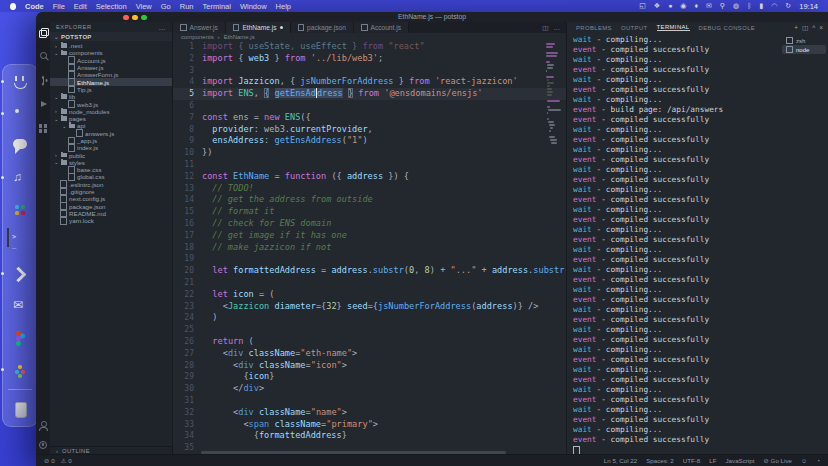  What do you see at coordinates (384, 71) in the screenshot?
I see `code-text` at bounding box center [384, 71].